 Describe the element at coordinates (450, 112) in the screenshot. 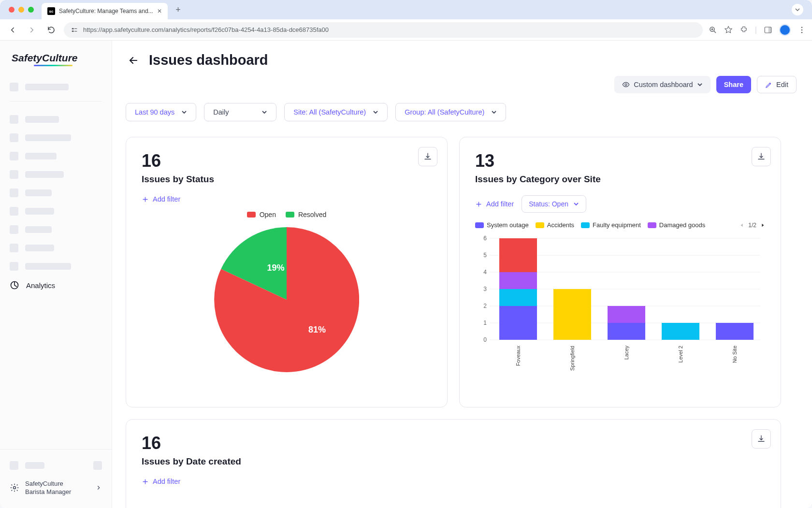

I see `filter-group: Group: All (SafetyCulture)` at that location.